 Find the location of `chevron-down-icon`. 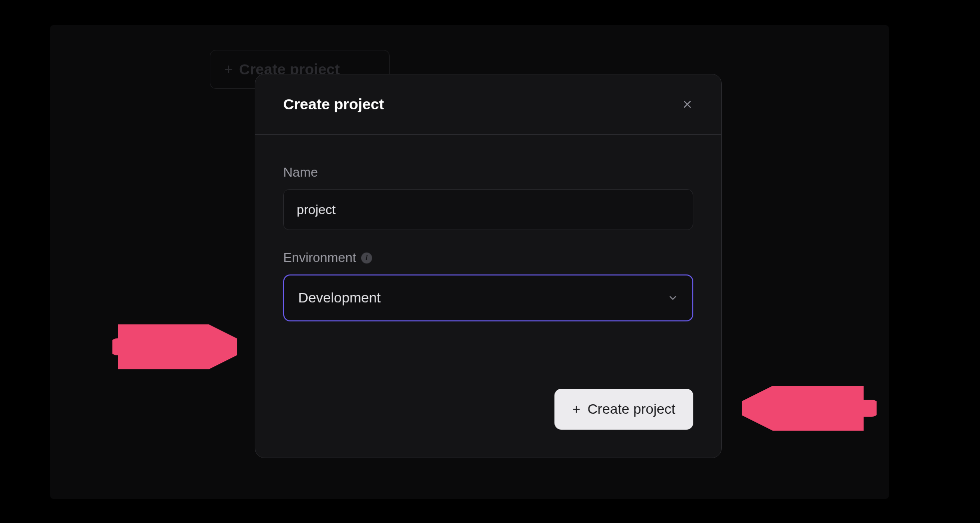

chevron-down-icon is located at coordinates (673, 298).